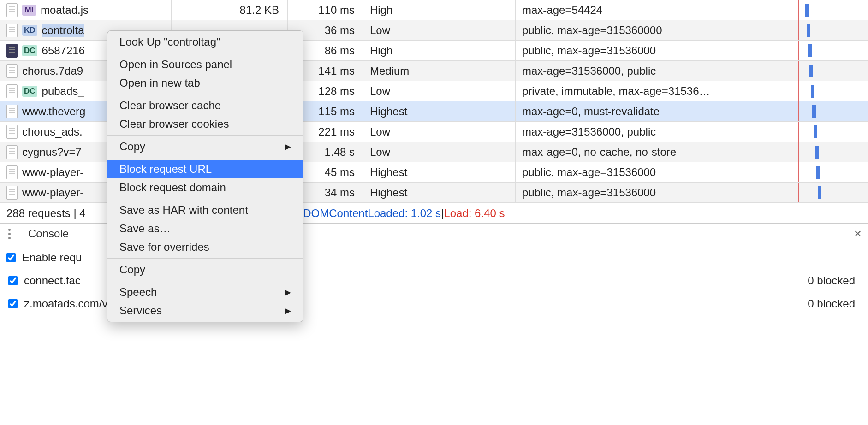  I want to click on request-name: moatad.js, so click(65, 10).